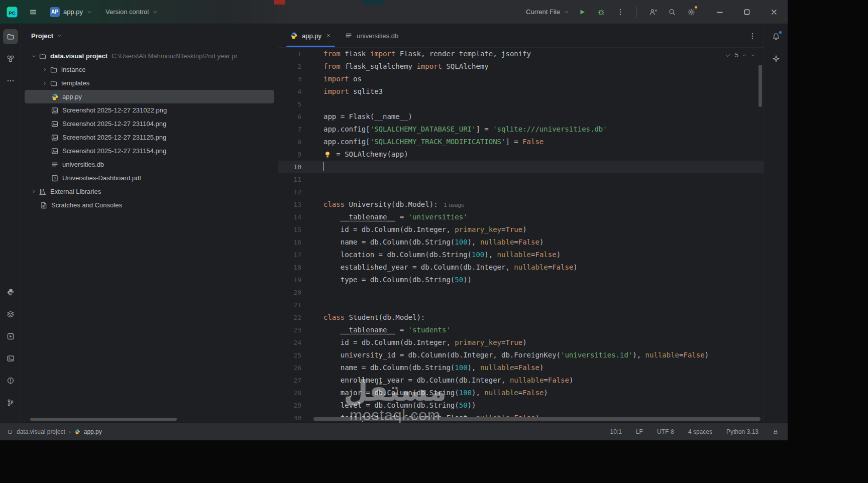 The height and width of the screenshot is (483, 868). What do you see at coordinates (521, 116) in the screenshot?
I see `code-line: 6app = Flask(__name__)` at bounding box center [521, 116].